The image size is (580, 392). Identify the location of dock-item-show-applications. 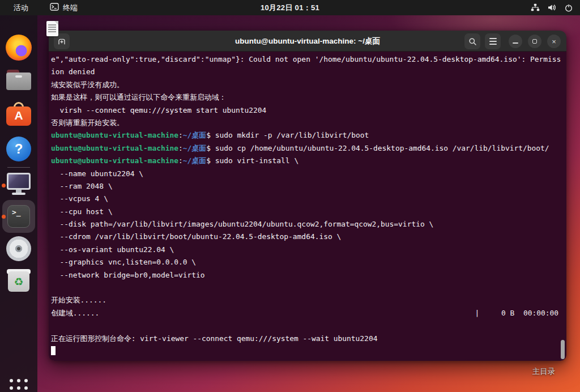
(19, 385).